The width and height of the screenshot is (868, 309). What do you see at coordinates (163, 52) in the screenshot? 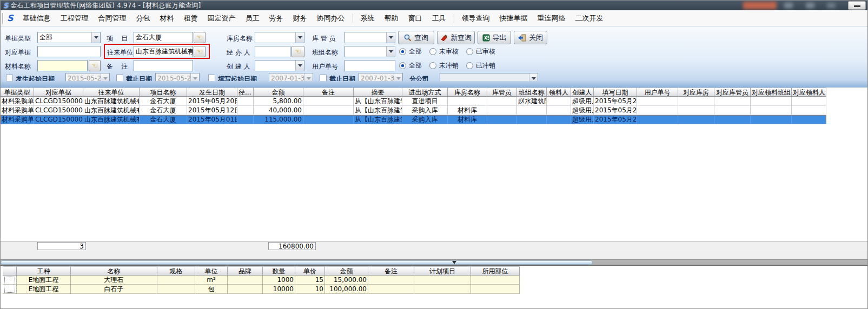
I see `partner-input: 山东百脉建筑机械有限` at bounding box center [163, 52].